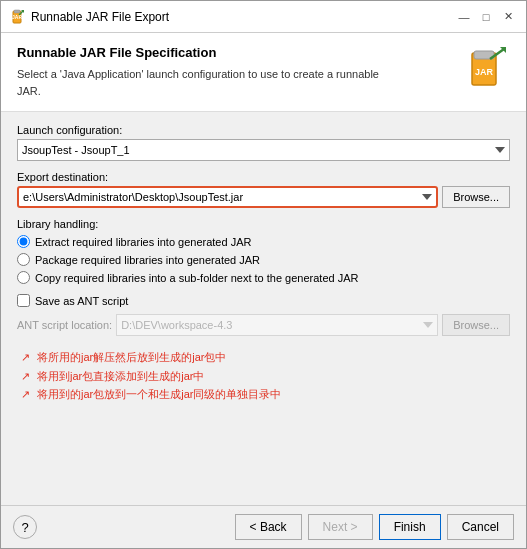 The height and width of the screenshot is (549, 527). Describe the element at coordinates (264, 315) in the screenshot. I see `ant-script-group: Save as ANT script ANT script location: …` at that location.